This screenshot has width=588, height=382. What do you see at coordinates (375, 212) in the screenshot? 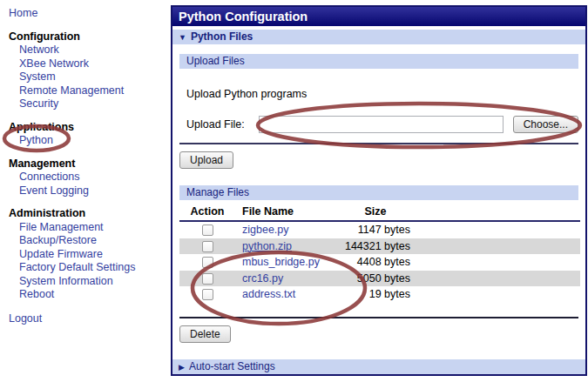
I see `column-size: Size` at bounding box center [375, 212].